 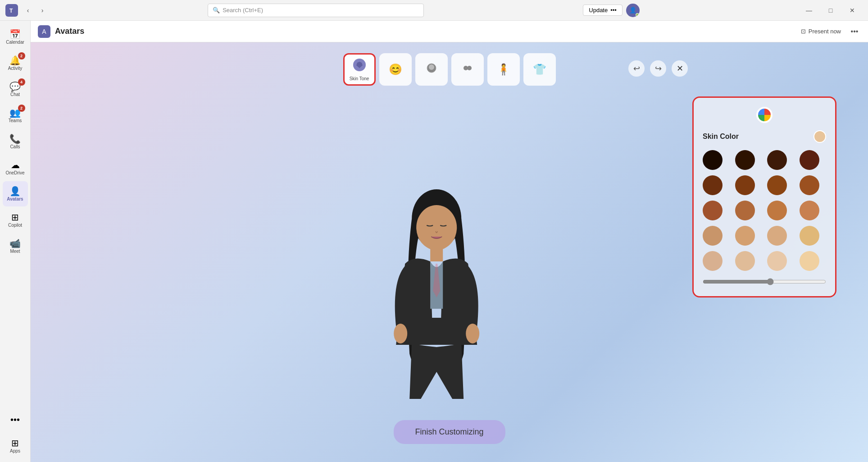 What do you see at coordinates (659, 69) in the screenshot?
I see `redo-icon: ↪` at bounding box center [659, 69].